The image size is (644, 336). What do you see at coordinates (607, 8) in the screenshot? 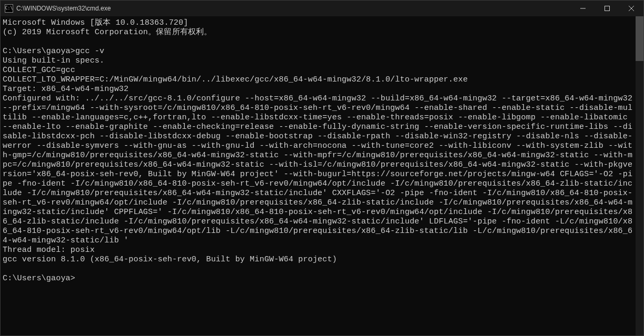
I see `window-controls` at bounding box center [607, 8].